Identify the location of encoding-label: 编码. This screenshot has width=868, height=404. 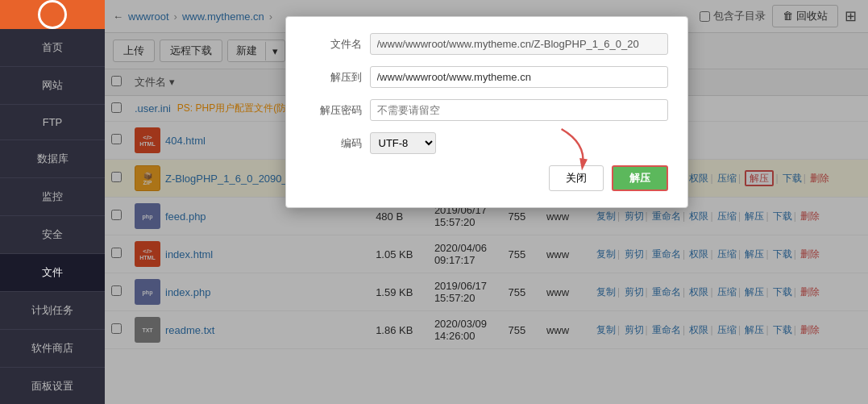
(334, 144).